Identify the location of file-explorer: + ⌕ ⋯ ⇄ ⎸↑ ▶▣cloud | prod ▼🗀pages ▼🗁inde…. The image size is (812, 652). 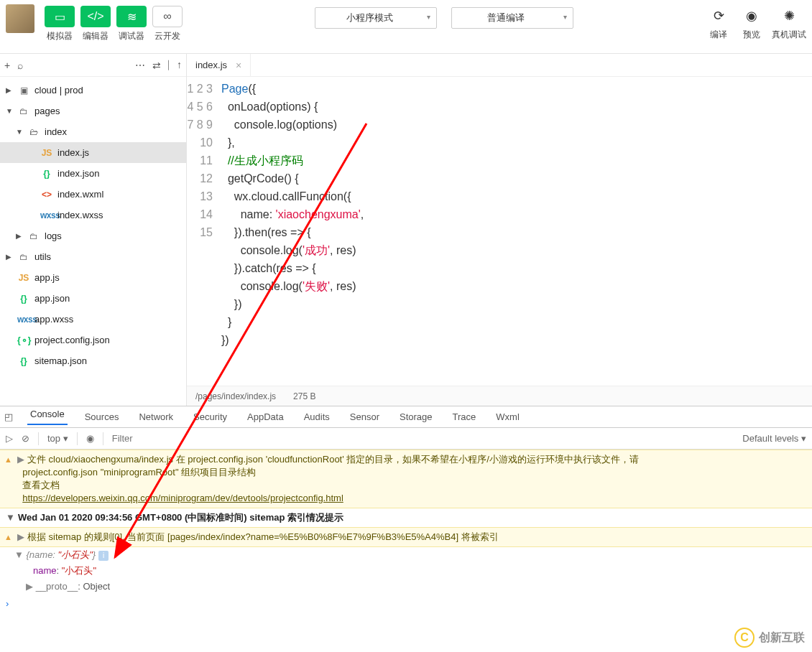
(93, 230).